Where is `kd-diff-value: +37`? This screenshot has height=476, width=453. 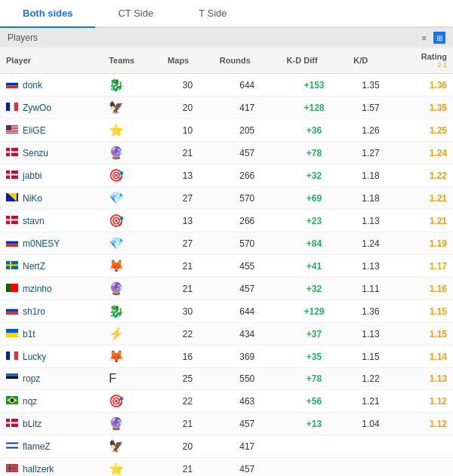
kd-diff-value: +37 is located at coordinates (314, 334).